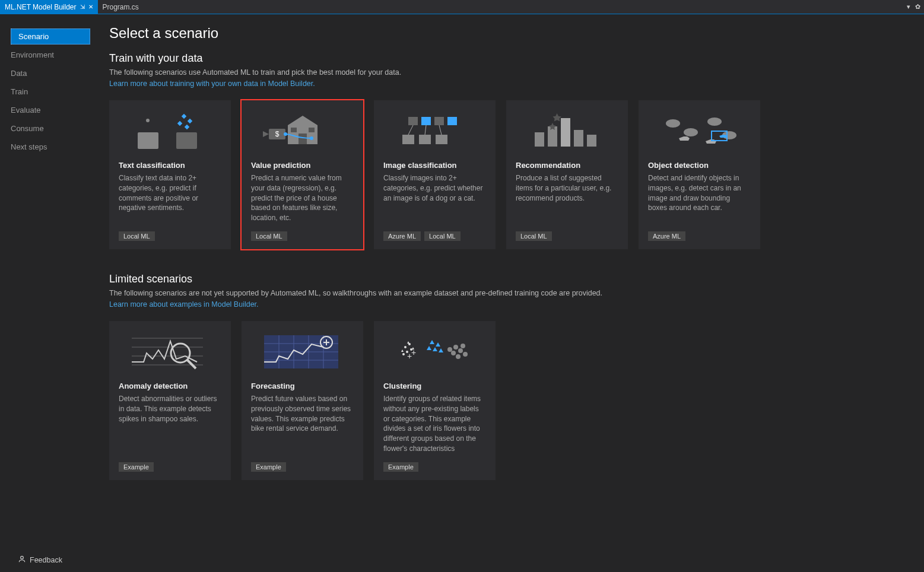 This screenshot has height=572, width=924. What do you see at coordinates (509, 58) in the screenshot?
I see `section1-heading: Train with your data` at bounding box center [509, 58].